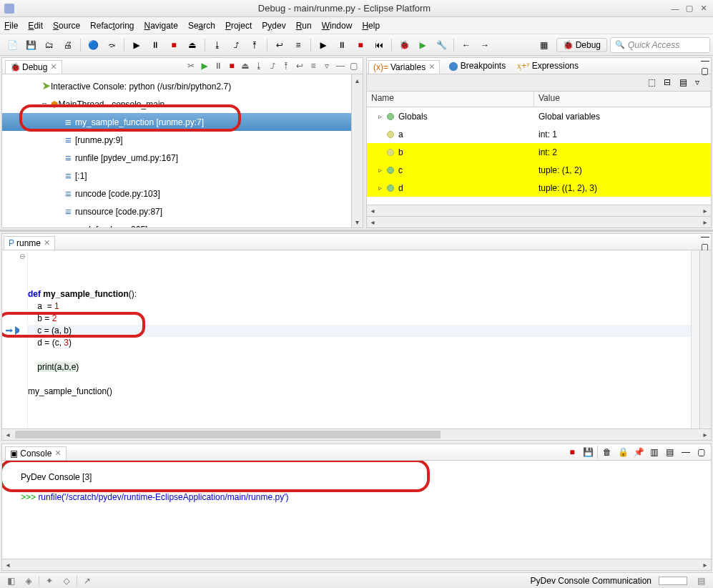 The width and height of the screenshot is (713, 588). Describe the element at coordinates (12, 45) in the screenshot. I see `new-button: 📄` at that location.